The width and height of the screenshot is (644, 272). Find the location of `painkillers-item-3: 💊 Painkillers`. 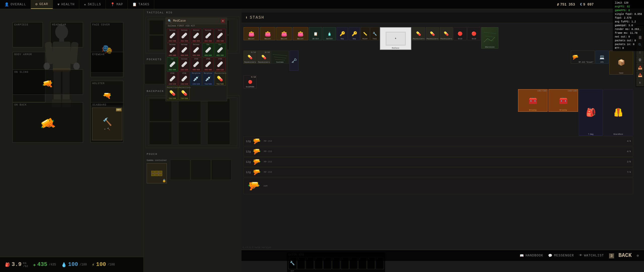

painkillers-item-3: 💊 Painkillers is located at coordinates (446, 34).